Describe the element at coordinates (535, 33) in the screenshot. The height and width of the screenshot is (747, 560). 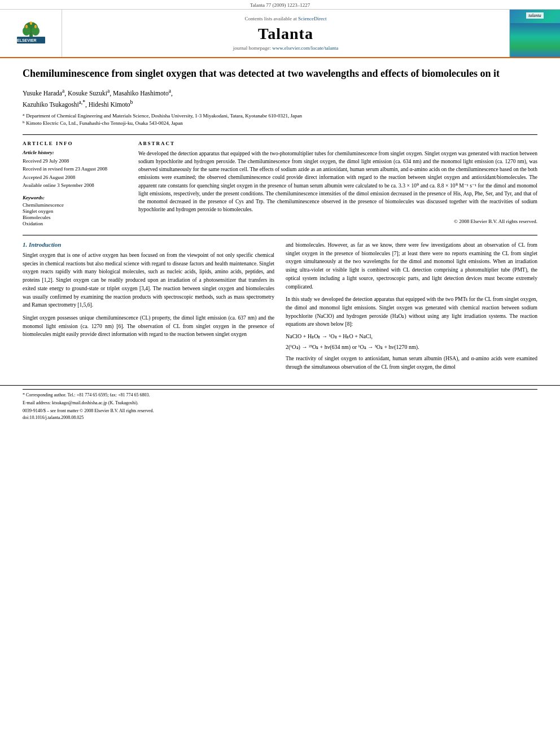
I see `talanta-cover-image: talanta` at that location.